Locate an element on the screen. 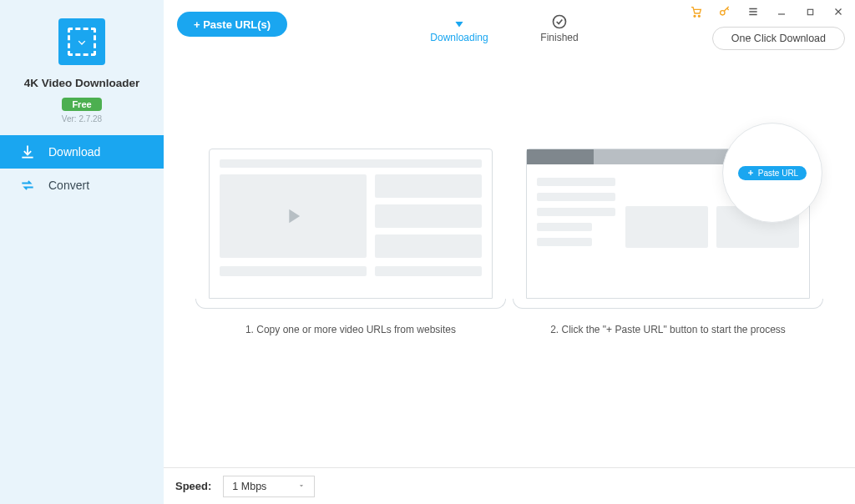  sidebar-nav: Download Convert is located at coordinates (82, 169).